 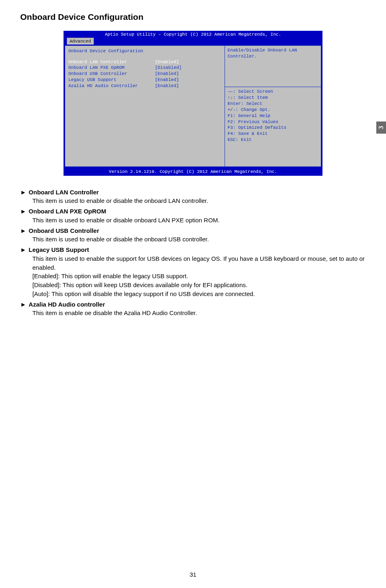 I want to click on bios-section-title: Onboard Device Configuration, so click(x=145, y=51).